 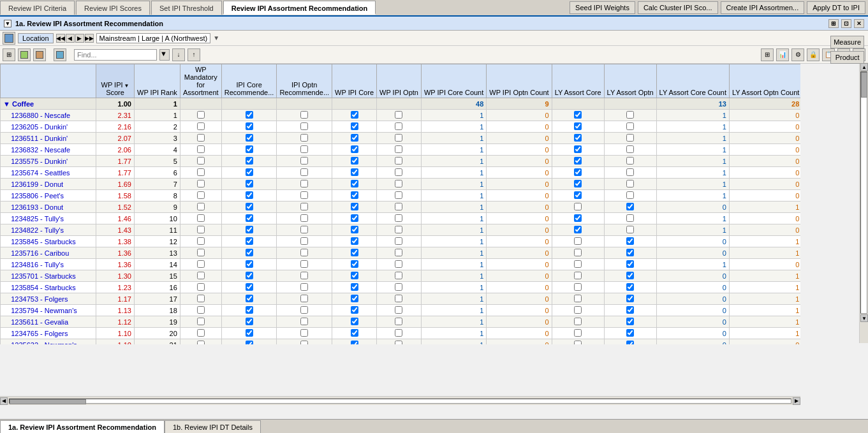 I want to click on cell-name: 1234822 - Tully's, so click(x=48, y=230).